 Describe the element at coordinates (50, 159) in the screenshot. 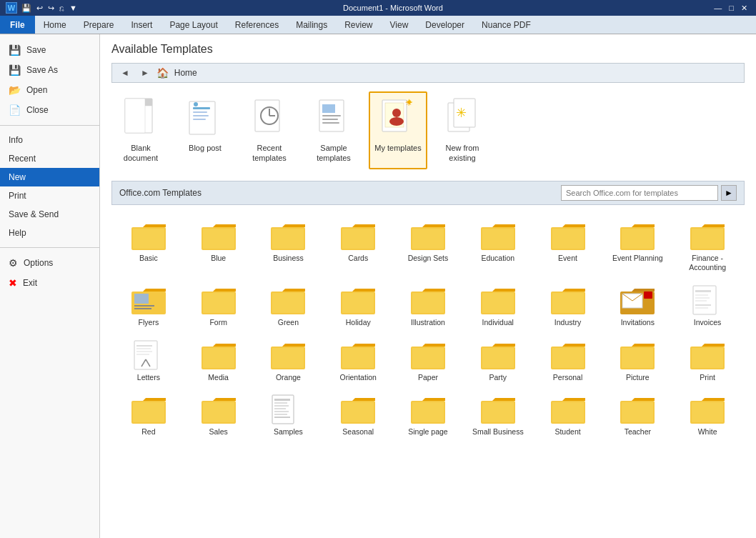

I see `sidebar-item-recent: Recent` at that location.